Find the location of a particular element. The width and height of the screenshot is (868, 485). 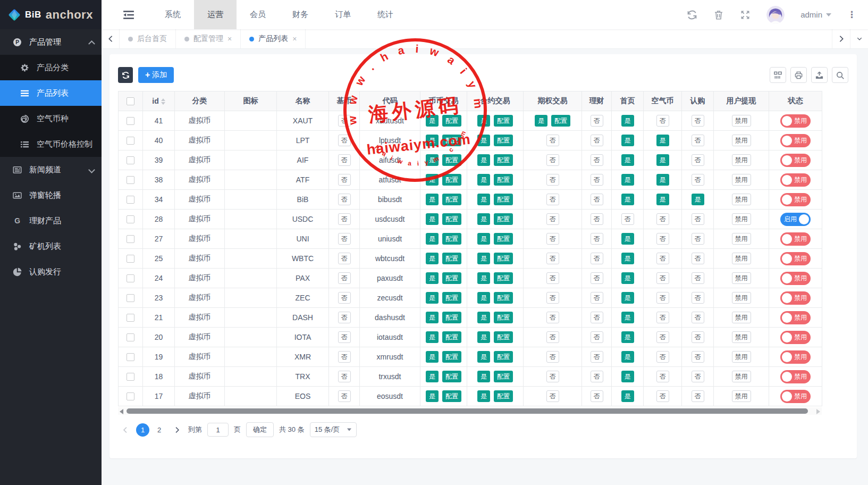

top-menu-统计: 统计 is located at coordinates (385, 15).